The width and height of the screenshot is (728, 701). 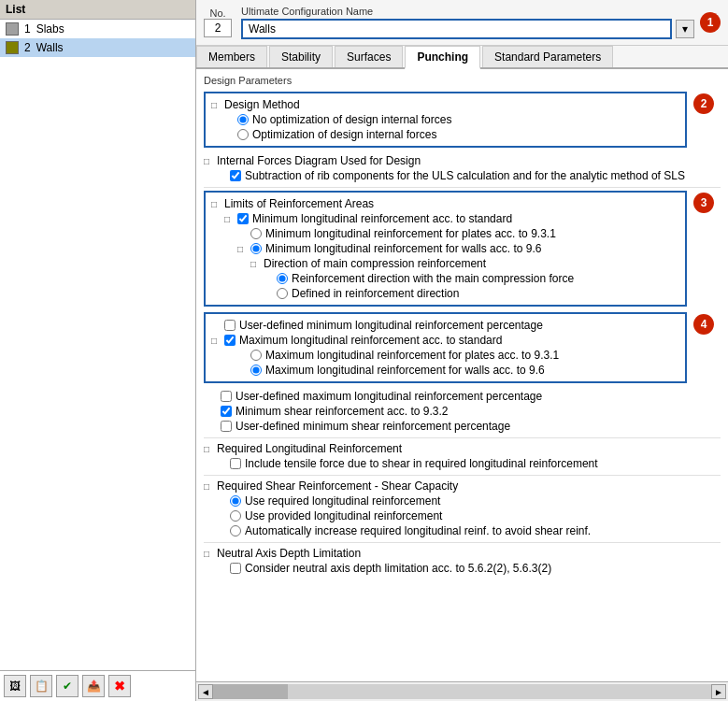 I want to click on max-plates-row: Maximum longitudinal reinforcement for p…, so click(x=445, y=355).